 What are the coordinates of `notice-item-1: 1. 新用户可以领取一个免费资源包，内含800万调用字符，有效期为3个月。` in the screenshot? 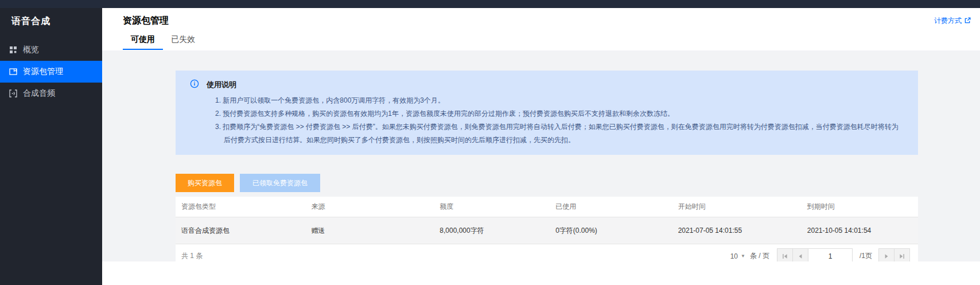 It's located at (560, 101).